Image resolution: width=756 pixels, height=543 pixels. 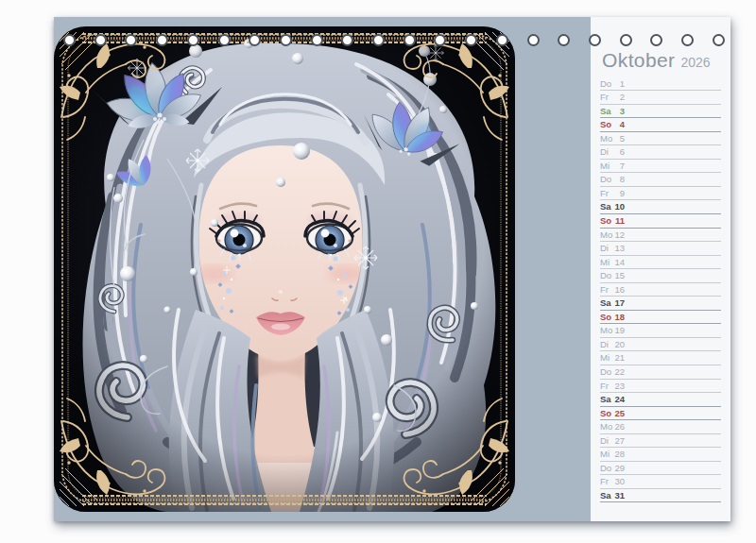 What do you see at coordinates (620, 139) in the screenshot?
I see `day-number: 5` at bounding box center [620, 139].